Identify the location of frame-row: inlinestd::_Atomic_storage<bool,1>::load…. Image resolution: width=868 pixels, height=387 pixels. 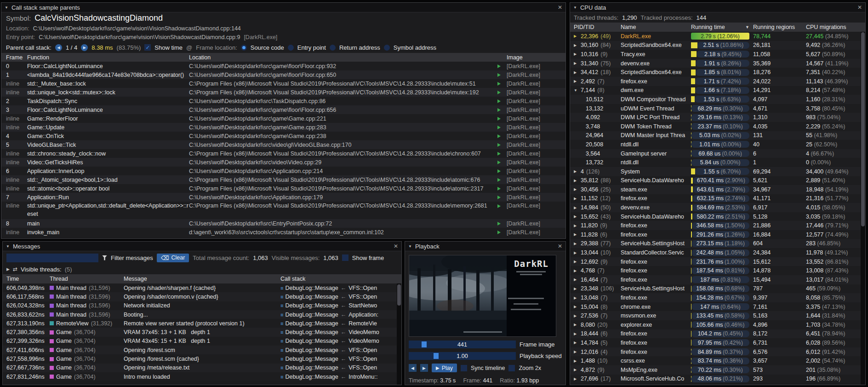
(283, 179).